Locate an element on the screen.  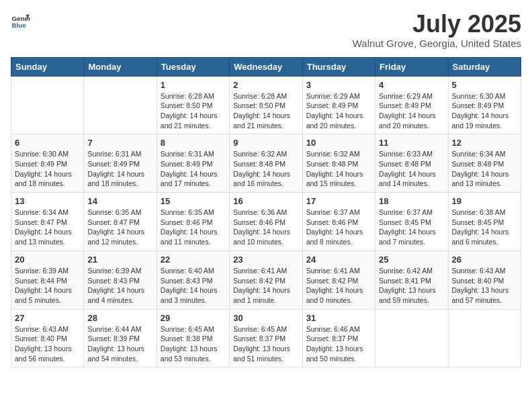
day-number: 14 is located at coordinates (120, 201).